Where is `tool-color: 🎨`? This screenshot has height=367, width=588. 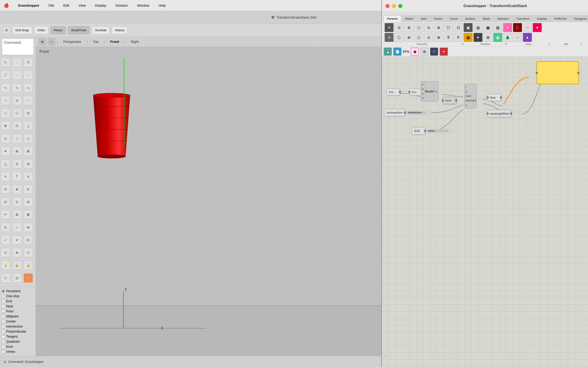 tool-color: 🎨 is located at coordinates (28, 278).